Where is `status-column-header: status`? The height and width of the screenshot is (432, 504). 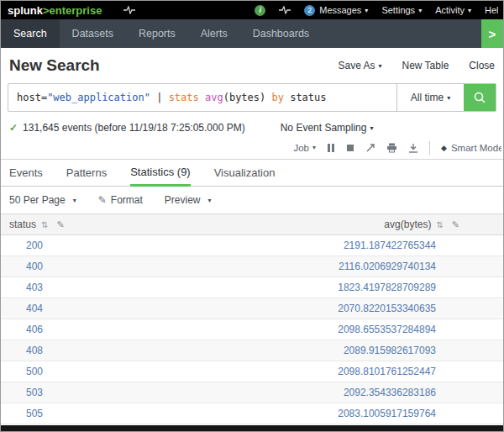
status-column-header: status is located at coordinates (23, 224).